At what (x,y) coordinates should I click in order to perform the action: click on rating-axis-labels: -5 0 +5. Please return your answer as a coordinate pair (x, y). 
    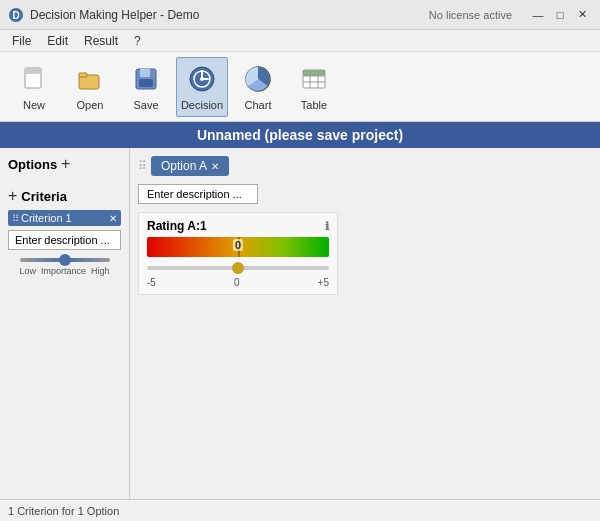
    Looking at the image, I should click on (238, 282).